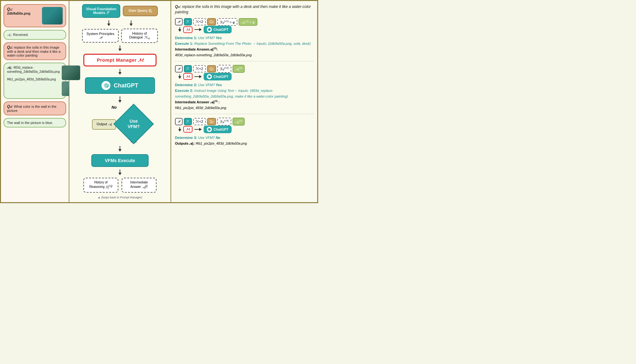 The image size is (636, 364). Describe the element at coordinates (188, 30) in the screenshot. I see `m-box-1: 𝓜` at that location.